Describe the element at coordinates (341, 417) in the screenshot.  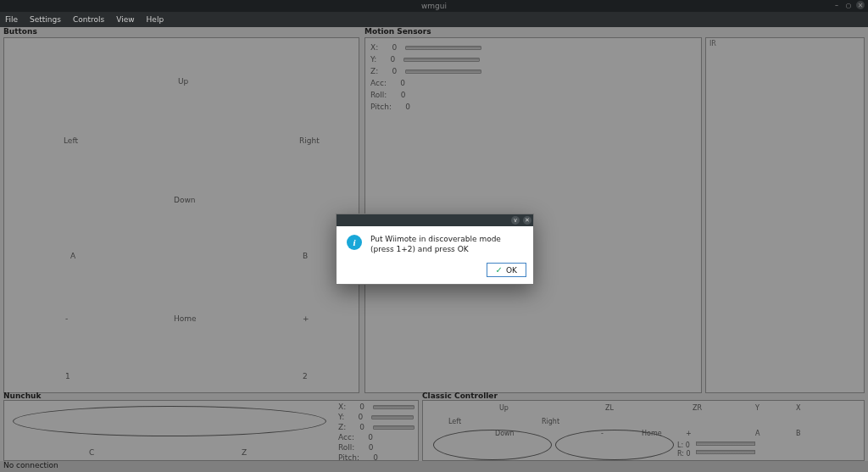
I see `nunchuk-label-y: Y:` at that location.